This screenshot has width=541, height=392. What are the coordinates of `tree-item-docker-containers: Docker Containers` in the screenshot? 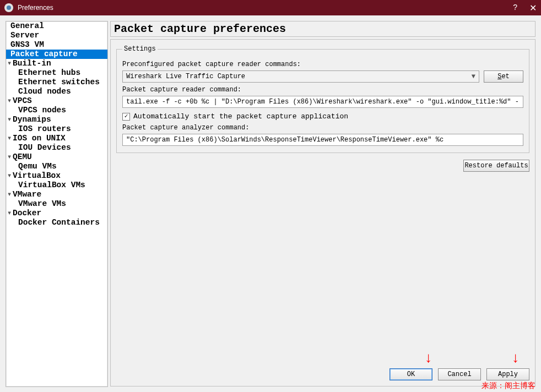 It's located at (57, 222).